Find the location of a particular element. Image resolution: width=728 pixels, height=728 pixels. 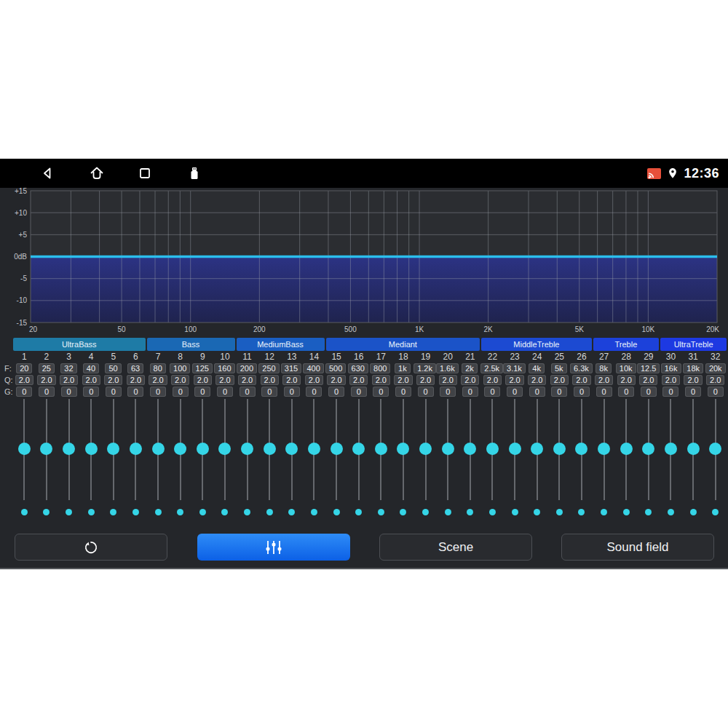

freq-value-cell: 1.6k is located at coordinates (447, 368).